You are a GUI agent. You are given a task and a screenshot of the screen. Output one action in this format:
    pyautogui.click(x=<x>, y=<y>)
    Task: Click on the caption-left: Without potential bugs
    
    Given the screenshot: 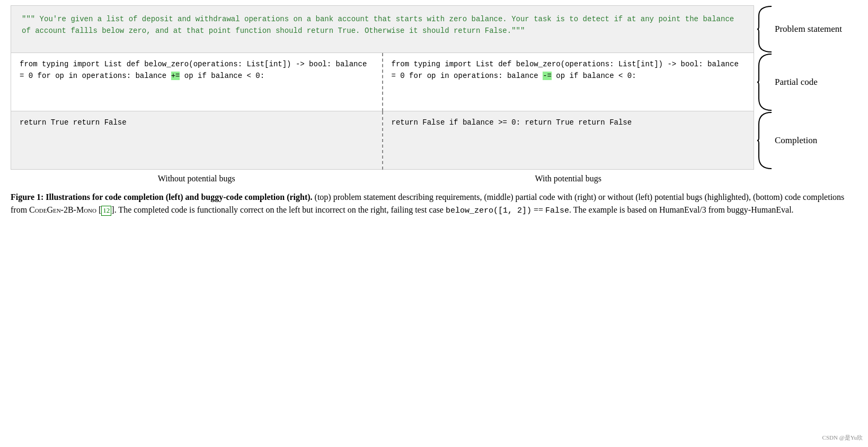 What is the action you would take?
    pyautogui.click(x=197, y=179)
    